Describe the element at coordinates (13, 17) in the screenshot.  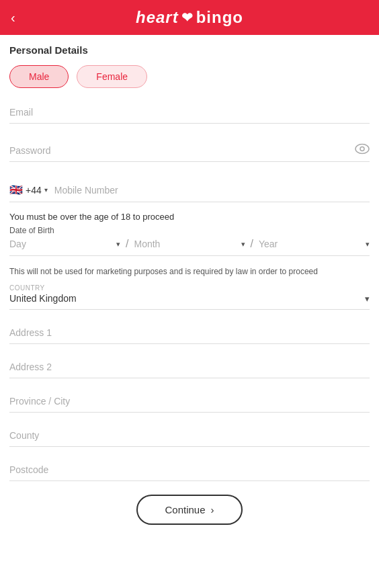
I see `back-button: ‹` at that location.